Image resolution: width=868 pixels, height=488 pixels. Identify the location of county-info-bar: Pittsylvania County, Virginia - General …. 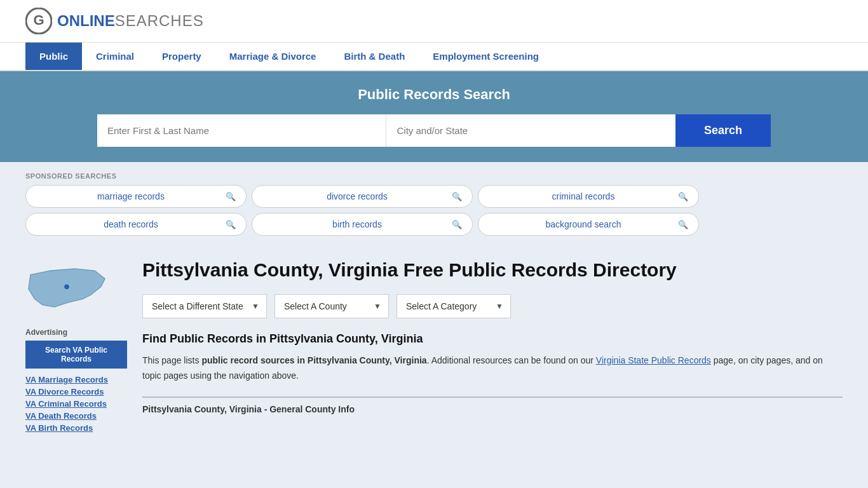
(492, 405).